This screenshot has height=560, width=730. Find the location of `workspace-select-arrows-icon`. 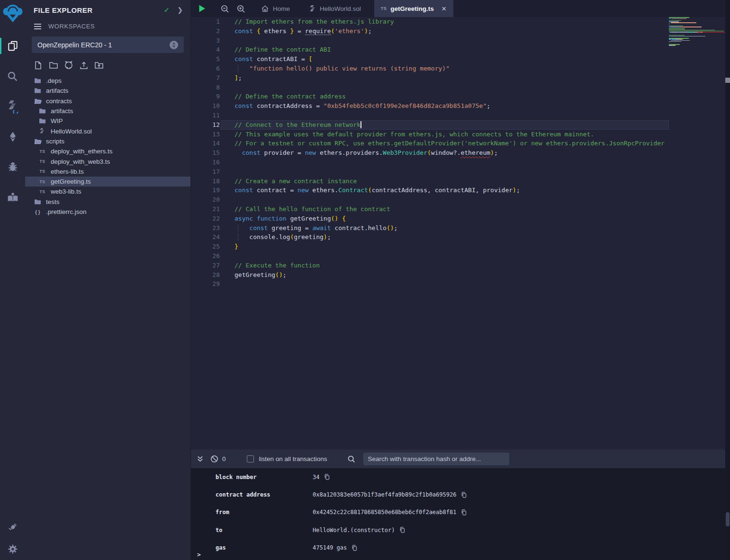

workspace-select-arrows-icon is located at coordinates (174, 45).